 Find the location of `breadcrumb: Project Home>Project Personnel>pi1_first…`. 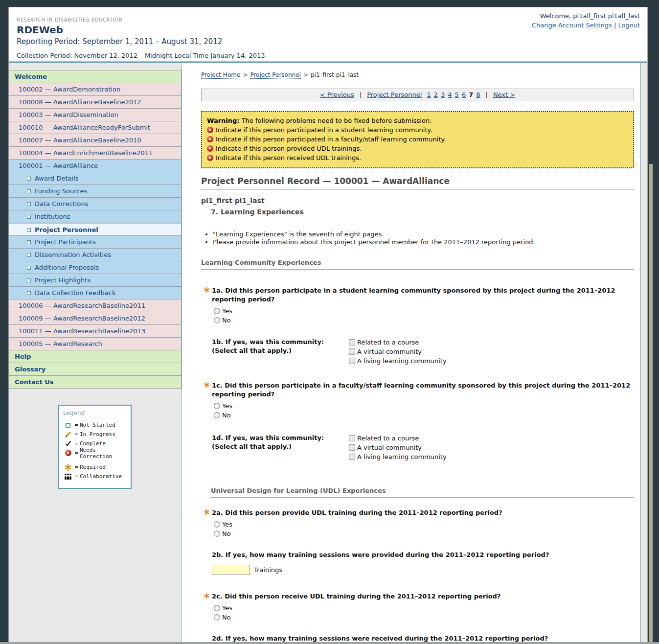

breadcrumb: Project Home>Project Personnel>pi1_first… is located at coordinates (418, 75).